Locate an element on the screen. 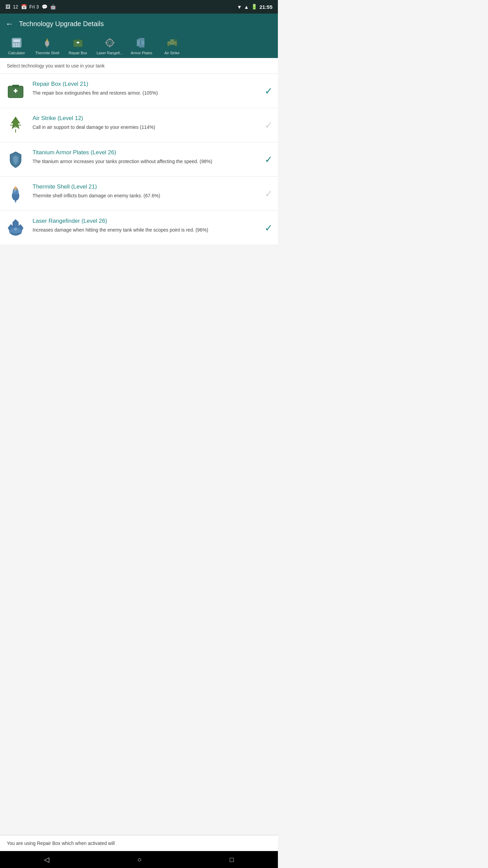 The width and height of the screenshot is (488, 868). status-date: Fri 3 is located at coordinates (34, 7).